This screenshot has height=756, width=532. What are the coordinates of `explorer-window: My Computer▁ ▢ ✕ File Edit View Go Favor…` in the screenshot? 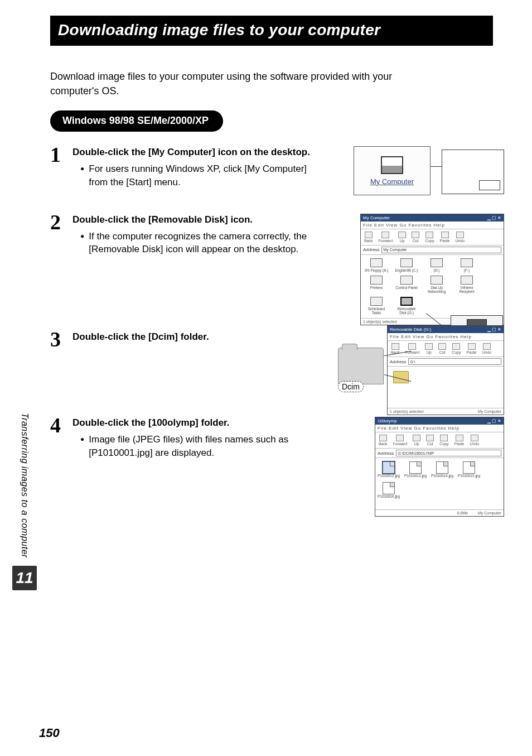 It's located at (432, 269).